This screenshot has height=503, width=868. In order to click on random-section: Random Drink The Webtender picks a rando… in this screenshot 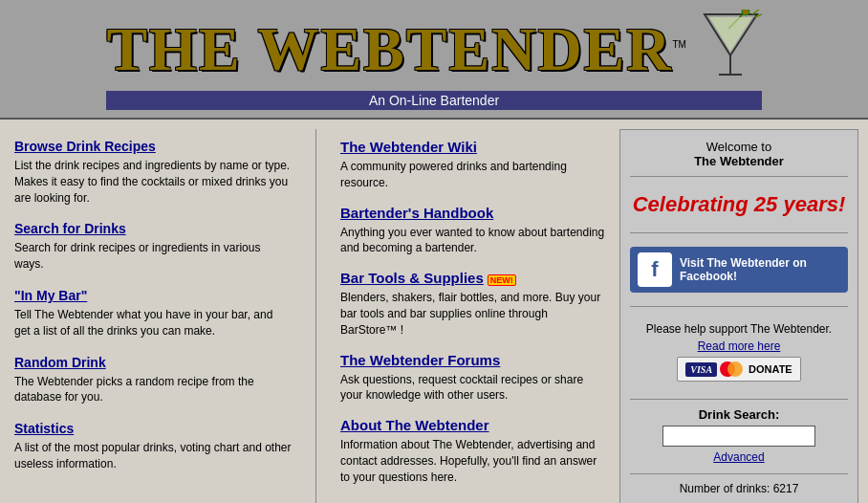, I will do `click(153, 381)`.